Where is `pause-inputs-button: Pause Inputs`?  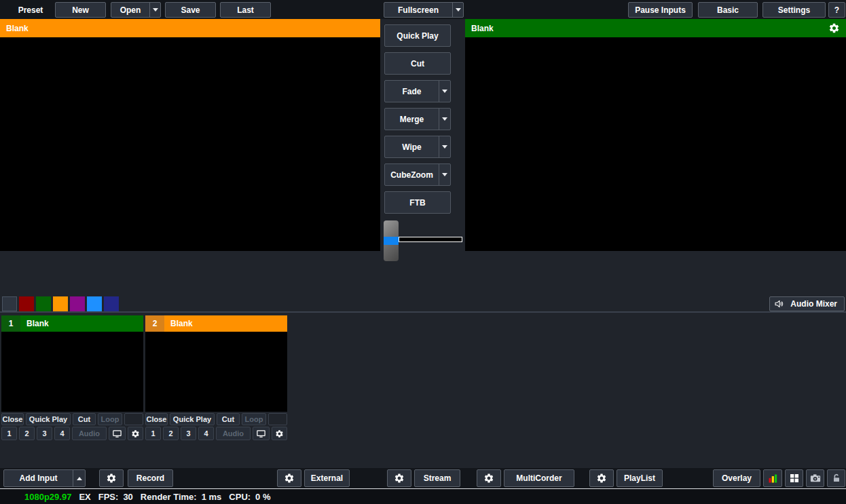 pause-inputs-button: Pause Inputs is located at coordinates (660, 9).